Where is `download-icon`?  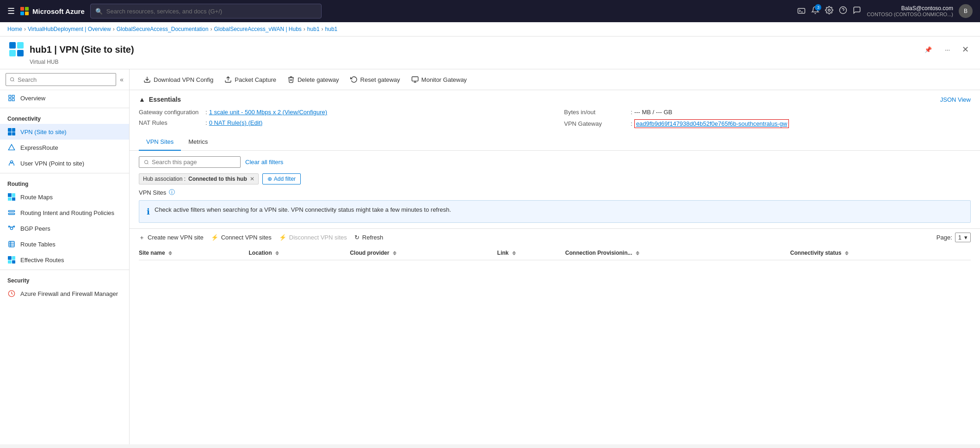
download-icon is located at coordinates (147, 80).